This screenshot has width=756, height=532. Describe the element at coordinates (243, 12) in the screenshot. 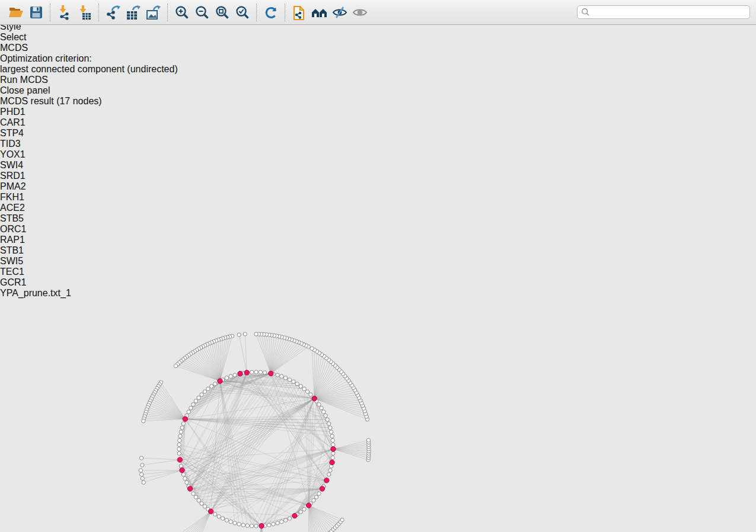

I see `zoom-selected-magnifier-icon` at that location.